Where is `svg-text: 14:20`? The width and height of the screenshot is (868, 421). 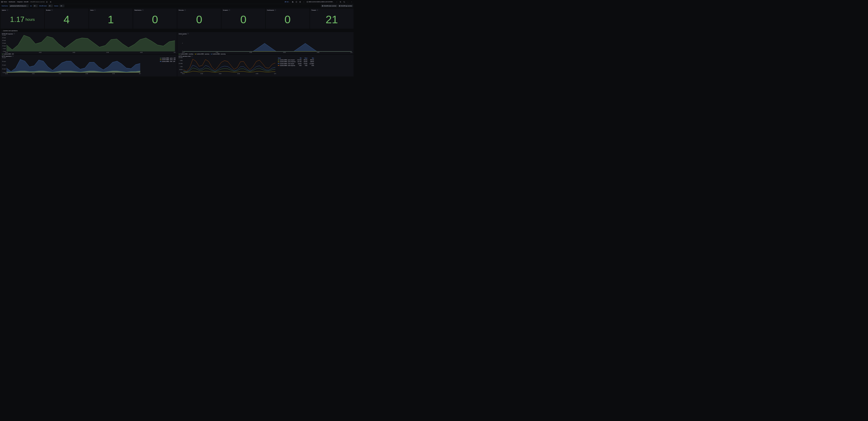
svg-text: 14:20 is located at coordinates (33, 74).